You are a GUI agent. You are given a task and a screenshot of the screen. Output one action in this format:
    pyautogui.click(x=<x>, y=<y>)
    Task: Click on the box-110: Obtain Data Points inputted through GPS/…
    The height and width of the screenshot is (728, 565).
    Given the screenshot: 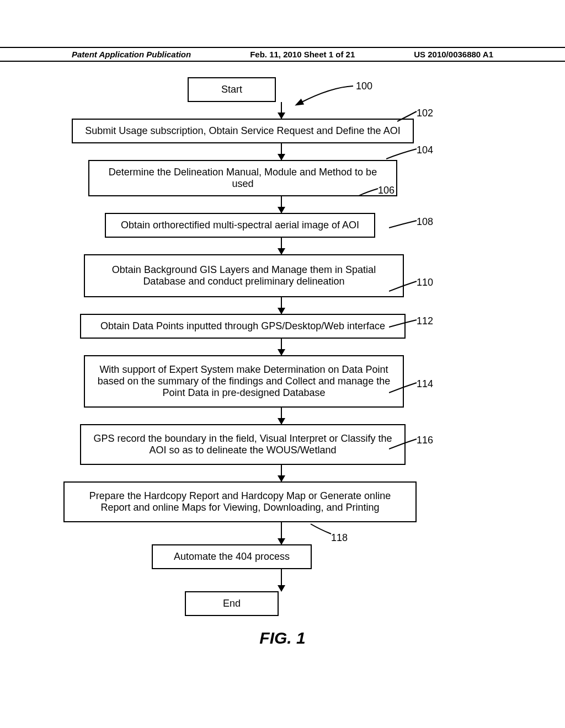 What is the action you would take?
    pyautogui.click(x=243, y=326)
    